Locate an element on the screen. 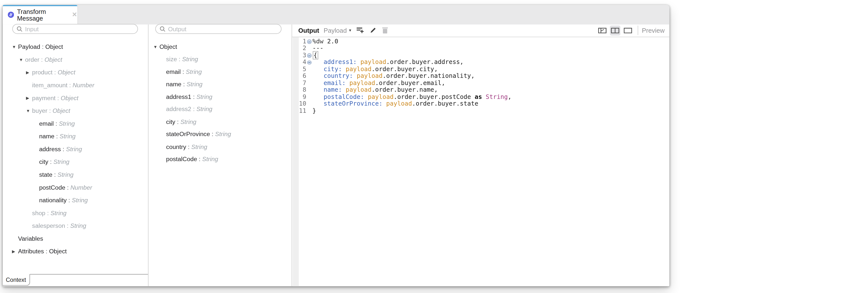 The image size is (868, 293). tree-row-Payload: ▼Payload : Object is located at coordinates (75, 47).